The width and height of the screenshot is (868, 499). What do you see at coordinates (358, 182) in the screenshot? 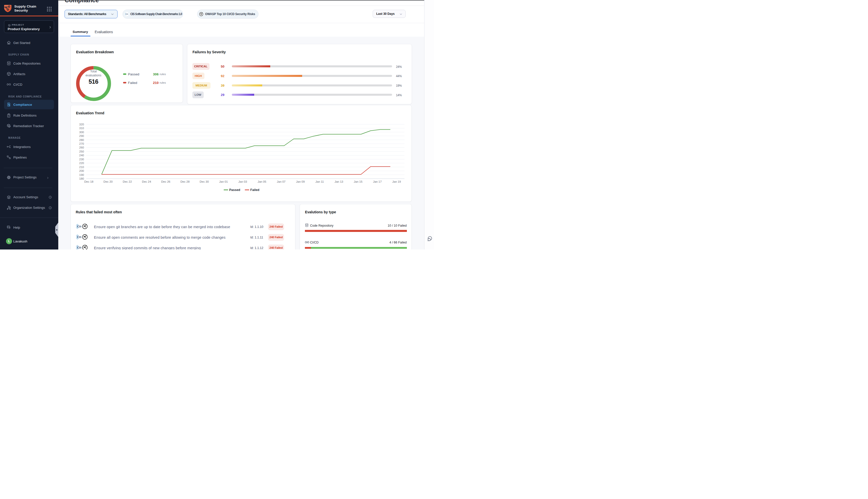
I see `svg-text: Jan 15` at bounding box center [358, 182].